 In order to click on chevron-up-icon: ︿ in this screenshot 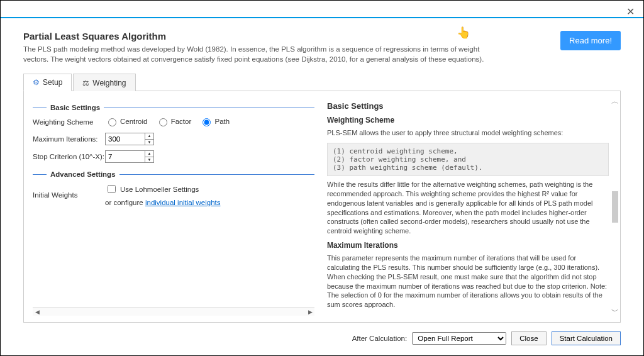, I will do `click(615, 102)`.